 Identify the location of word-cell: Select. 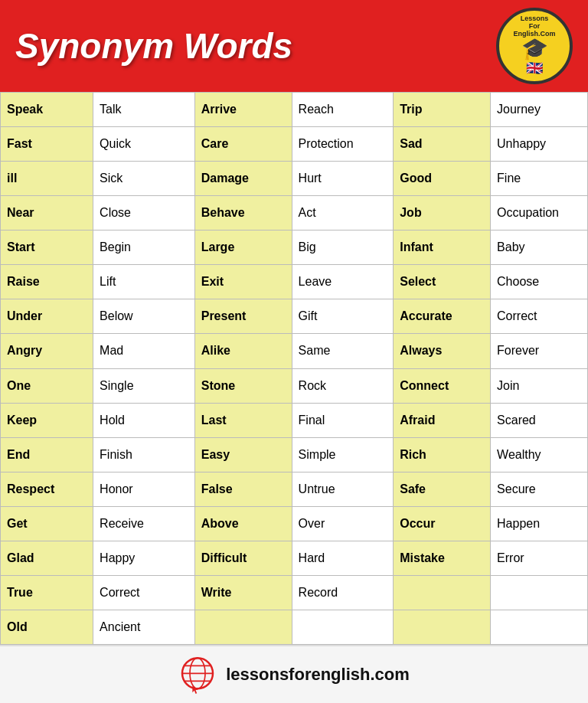
(443, 282).